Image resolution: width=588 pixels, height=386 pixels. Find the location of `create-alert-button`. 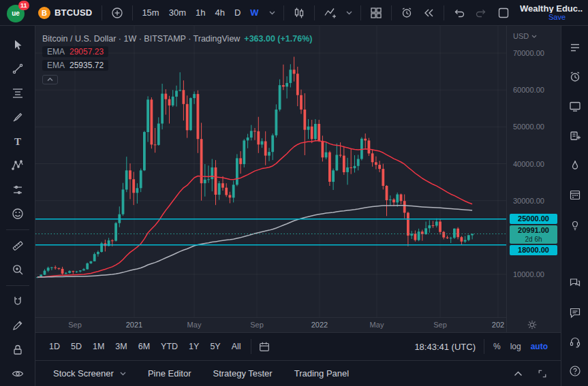

create-alert-button is located at coordinates (407, 13).